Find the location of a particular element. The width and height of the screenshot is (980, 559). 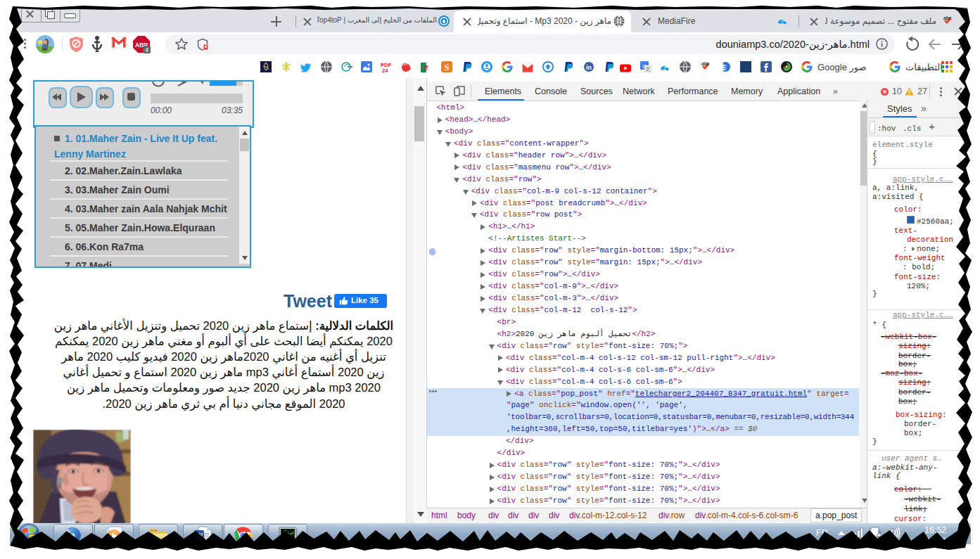

svg-text: 24 is located at coordinates (386, 70).